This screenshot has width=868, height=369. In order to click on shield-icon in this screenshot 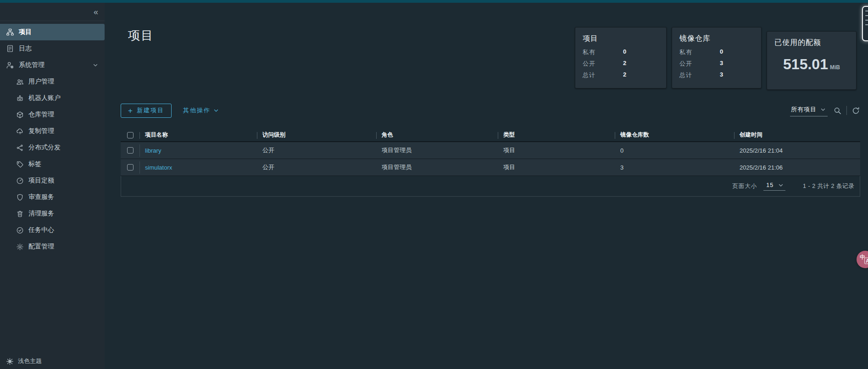, I will do `click(20, 197)`.